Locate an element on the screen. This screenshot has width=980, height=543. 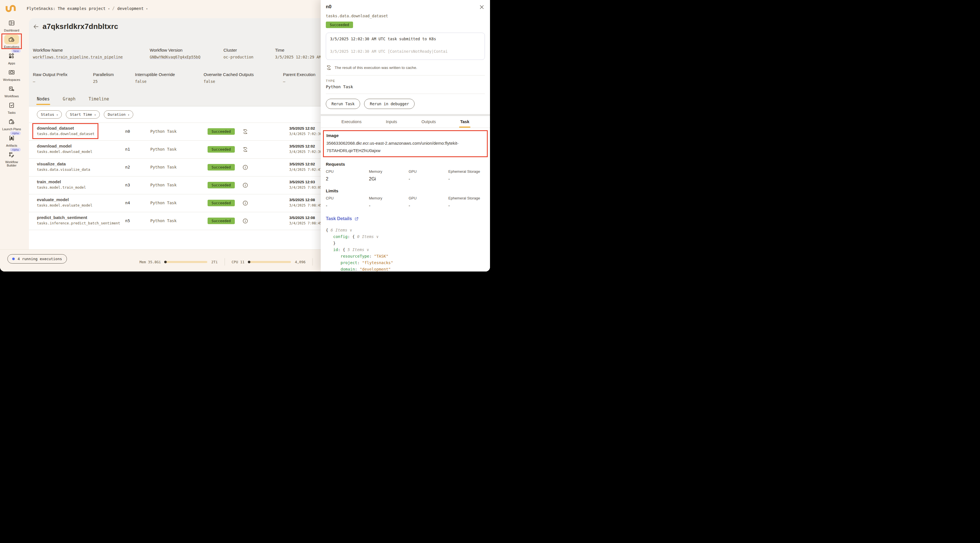
node-times: 3/5/2025 12:083/4/2025 7:08:45 is located at coordinates (306, 202).